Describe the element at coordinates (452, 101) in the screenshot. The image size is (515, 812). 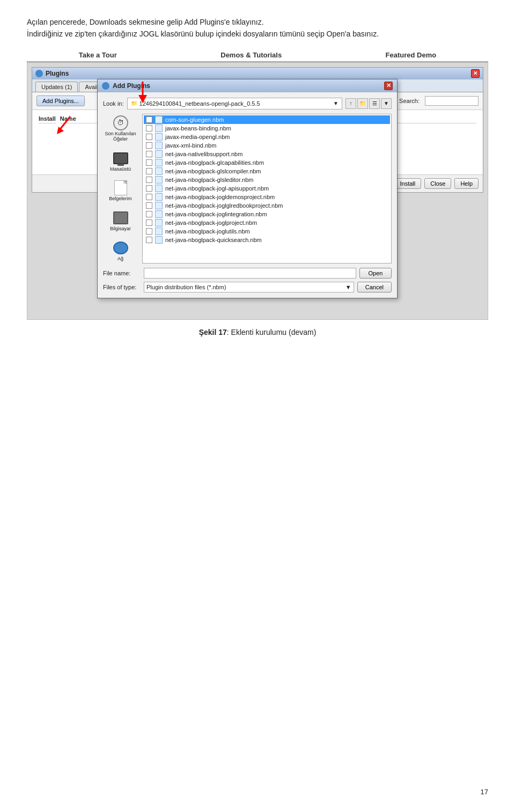
I see `search-input` at that location.